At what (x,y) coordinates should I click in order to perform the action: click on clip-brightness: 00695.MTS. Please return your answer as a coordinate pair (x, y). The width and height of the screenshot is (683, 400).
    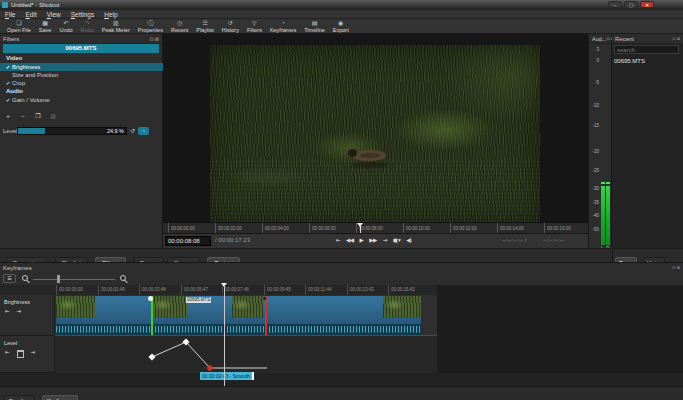
    Looking at the image, I should click on (238, 316).